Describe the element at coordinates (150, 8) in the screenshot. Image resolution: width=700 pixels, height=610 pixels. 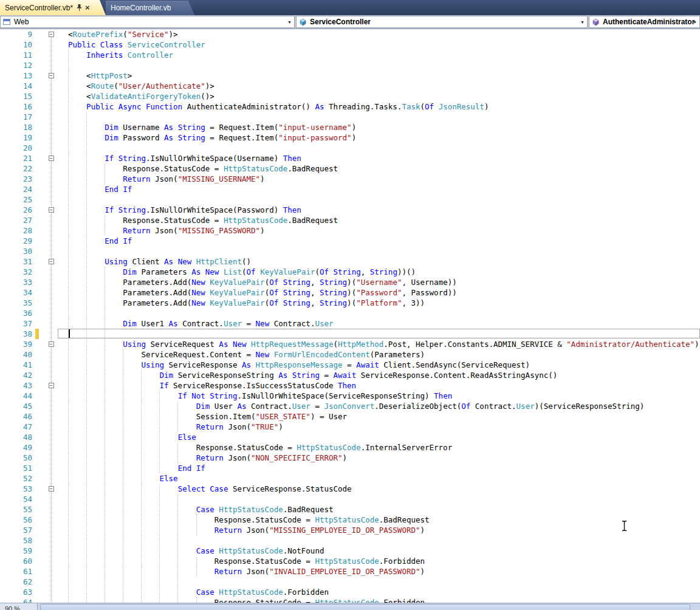
I see `tab-homecontroller: HomeController.vb` at that location.